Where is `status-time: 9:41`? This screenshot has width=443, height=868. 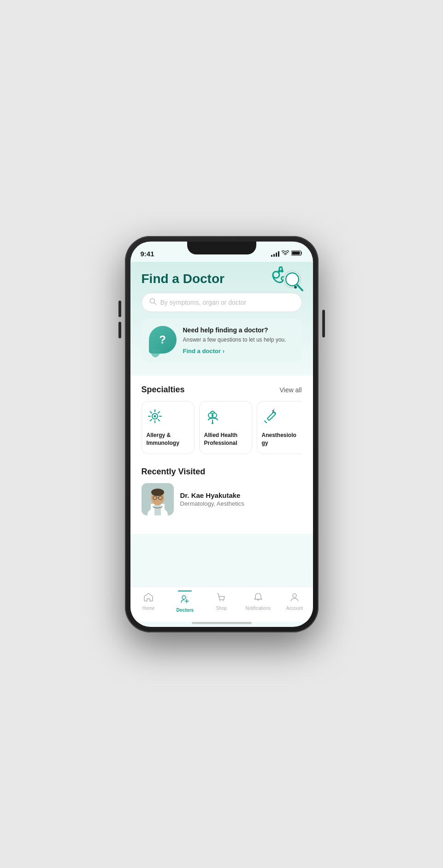
status-time: 9:41 is located at coordinates (148, 254).